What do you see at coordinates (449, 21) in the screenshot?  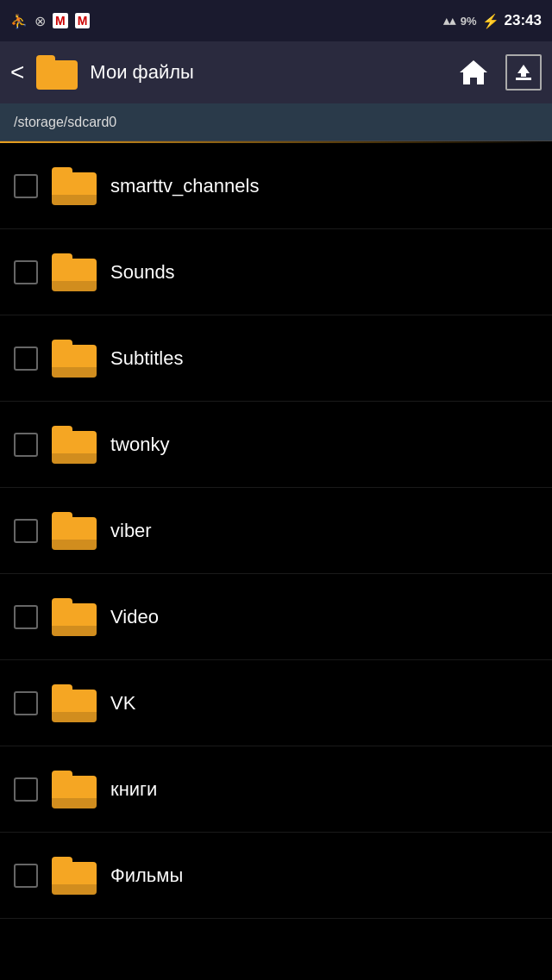 I see `signal-icon: ▴▴` at bounding box center [449, 21].